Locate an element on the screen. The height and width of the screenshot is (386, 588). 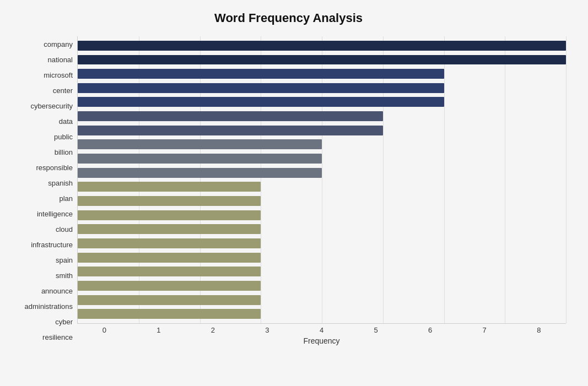
x-tick-label: 3 is located at coordinates (268, 330).